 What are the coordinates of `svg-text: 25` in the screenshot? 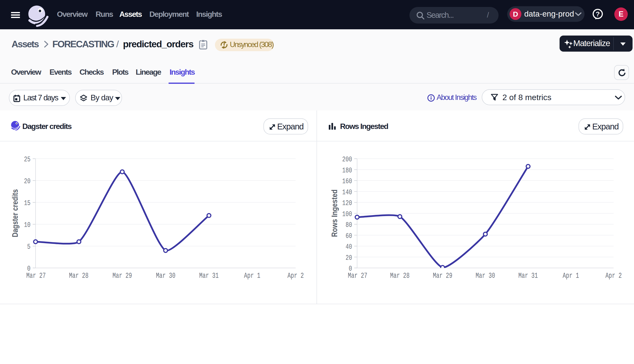 It's located at (27, 160).